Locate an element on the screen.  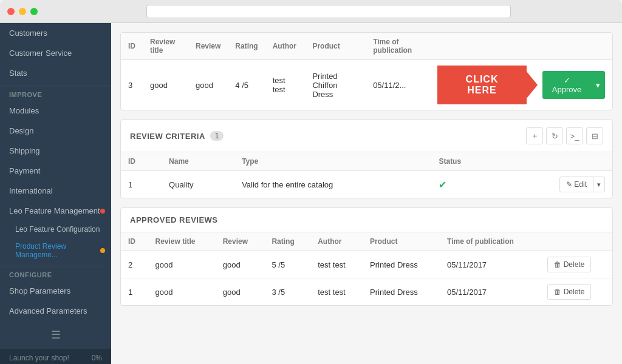
cell-action: CLICK HERE ✓ Approve ▾ is located at coordinates (521, 85).